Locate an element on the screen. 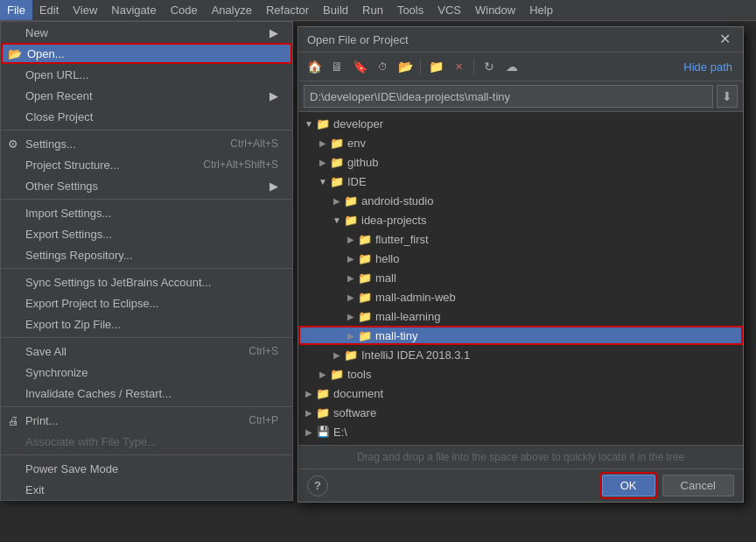  tree-item-mall-tiny: ▶ 📁 mall-tiny is located at coordinates (521, 335).